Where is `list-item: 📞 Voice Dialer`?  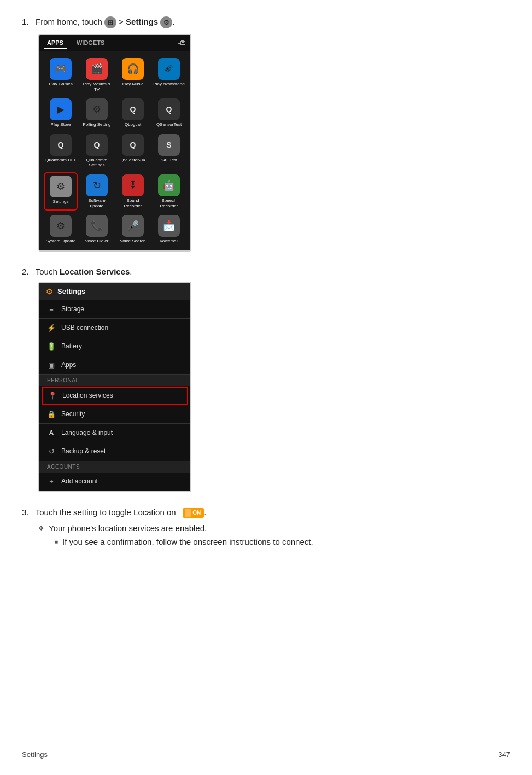
list-item: 📞 Voice Dialer is located at coordinates (97, 230).